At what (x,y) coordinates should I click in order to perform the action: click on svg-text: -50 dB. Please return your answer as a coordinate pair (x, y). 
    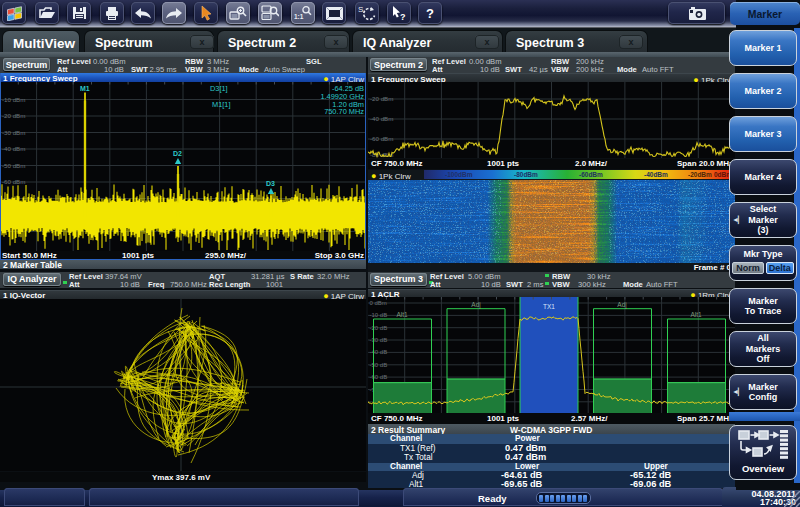
    Looking at the image, I should click on (379, 365).